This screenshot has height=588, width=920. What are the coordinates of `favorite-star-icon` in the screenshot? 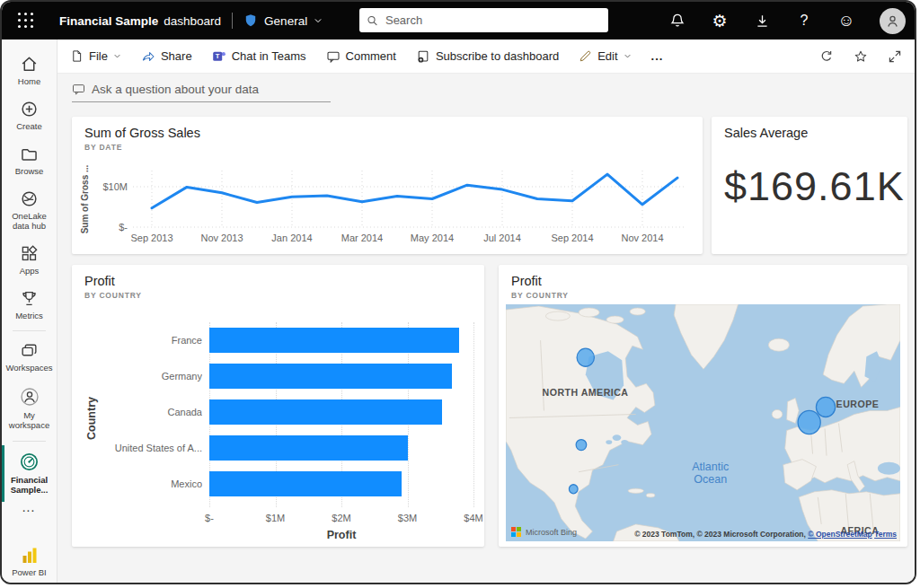 It's located at (861, 57).